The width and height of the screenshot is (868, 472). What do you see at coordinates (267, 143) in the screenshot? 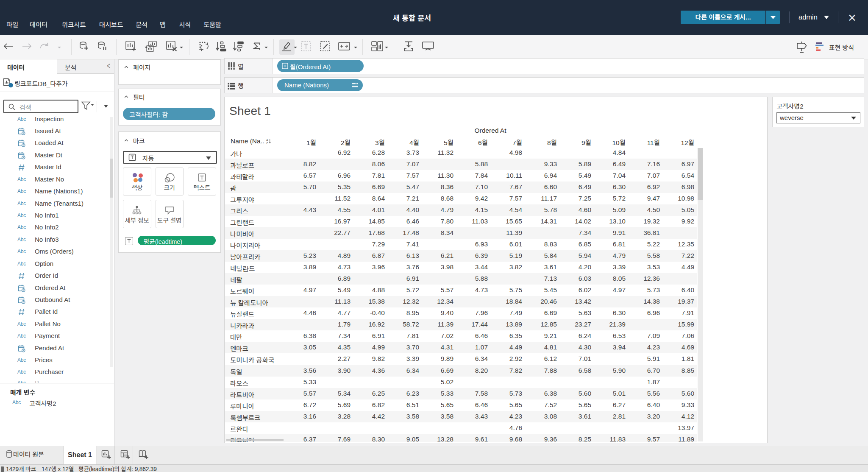
I see `svg-text: Z` at bounding box center [267, 143].